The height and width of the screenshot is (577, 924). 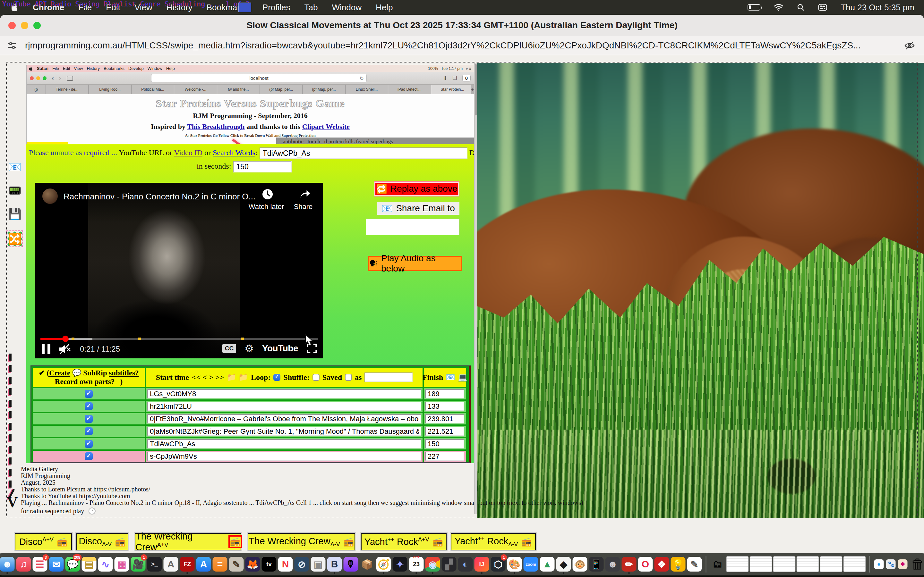 I want to click on duration-input, so click(x=262, y=167).